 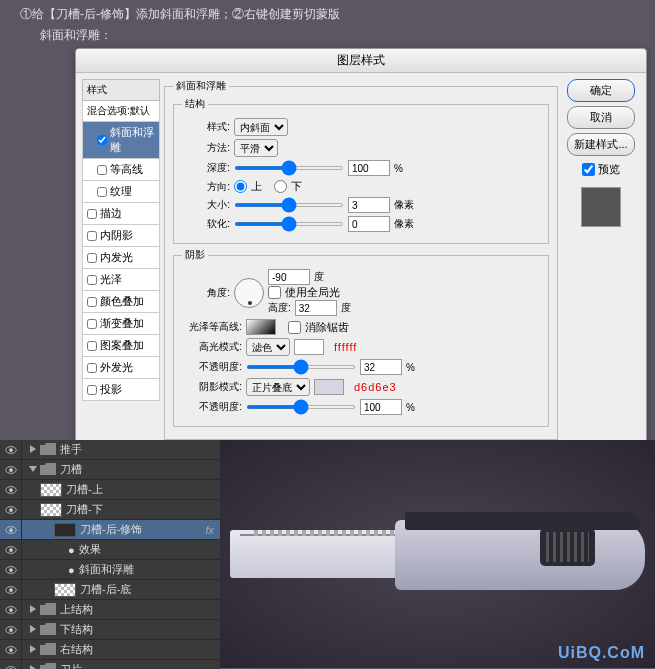 What do you see at coordinates (268, 347) in the screenshot?
I see `highlight-mode-select: 滤色` at bounding box center [268, 347].